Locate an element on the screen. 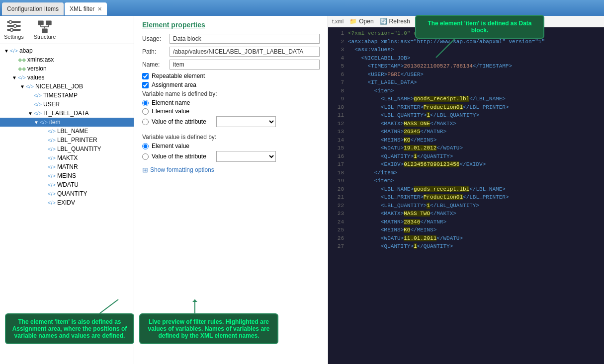  radio-element-name is located at coordinates (145, 103).